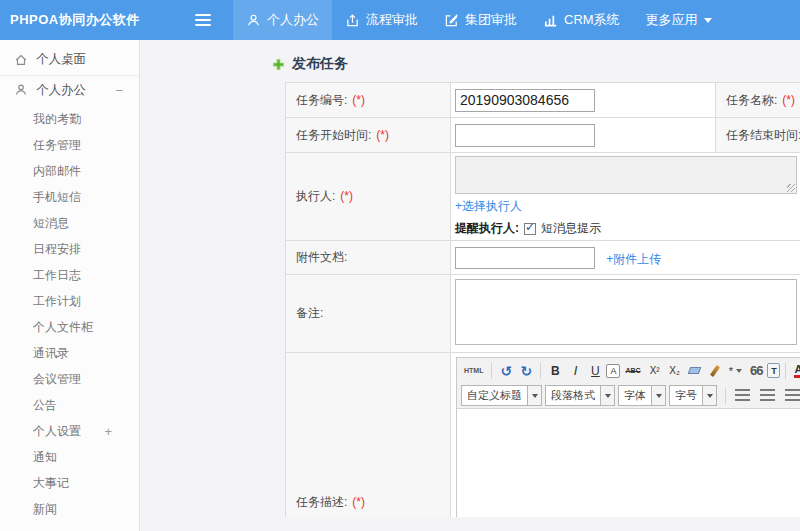 The width and height of the screenshot is (800, 531). What do you see at coordinates (642, 396) in the screenshot?
I see `editor-select-2: 字体` at bounding box center [642, 396].